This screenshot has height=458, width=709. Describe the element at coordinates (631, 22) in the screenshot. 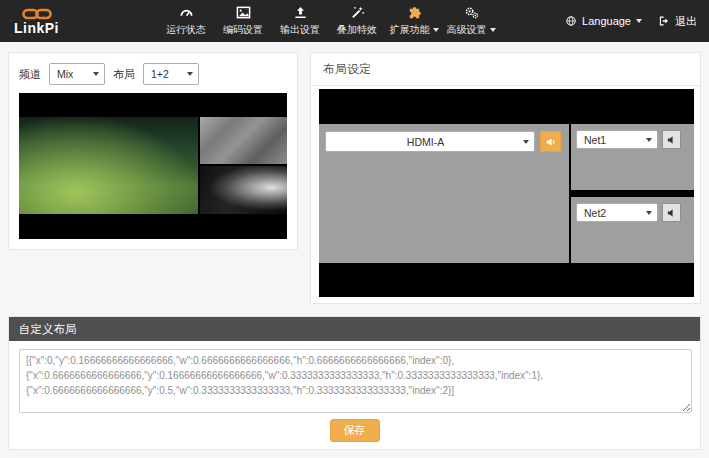

I see `navbar-right: Language 退出` at that location.